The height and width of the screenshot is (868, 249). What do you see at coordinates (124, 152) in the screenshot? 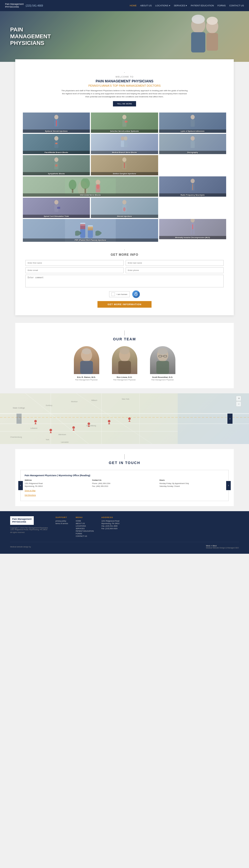
I see `medical-label: Medical Branch Nerve Blocks` at bounding box center [124, 152].